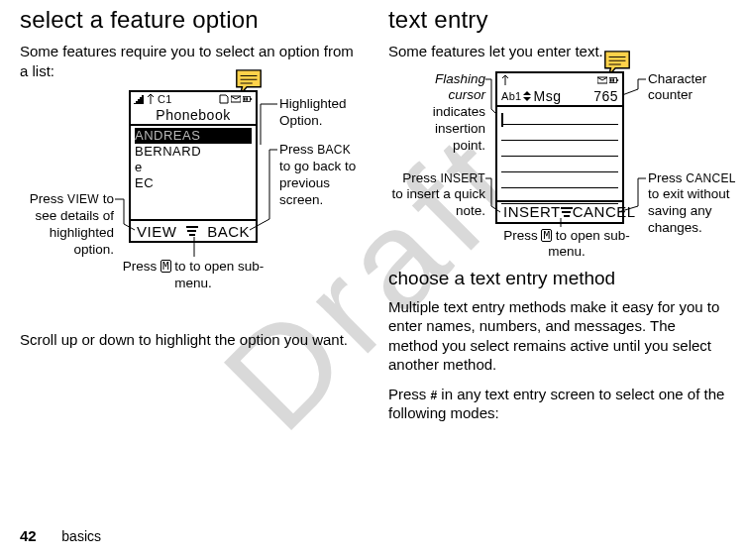  Describe the element at coordinates (502, 120) in the screenshot. I see `insertion-cursor` at that location.